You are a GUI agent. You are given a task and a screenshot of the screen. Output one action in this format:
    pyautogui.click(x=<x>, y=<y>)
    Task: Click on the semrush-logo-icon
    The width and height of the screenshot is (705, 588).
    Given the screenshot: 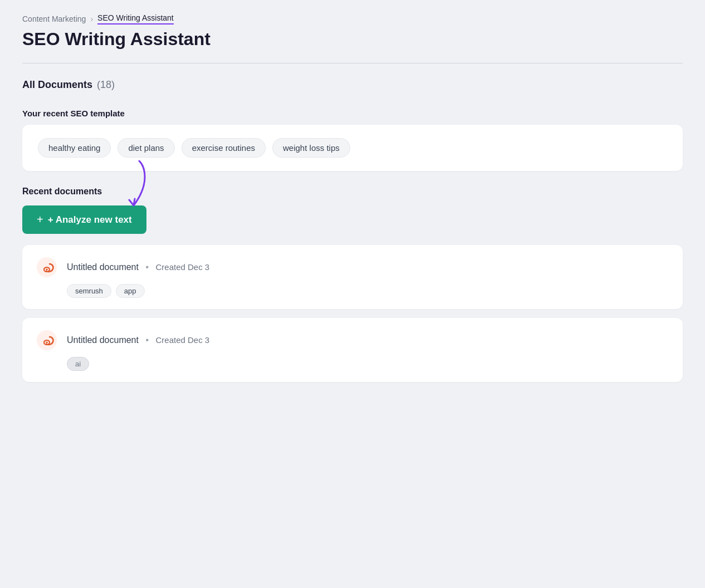 What is the action you would take?
    pyautogui.click(x=47, y=267)
    